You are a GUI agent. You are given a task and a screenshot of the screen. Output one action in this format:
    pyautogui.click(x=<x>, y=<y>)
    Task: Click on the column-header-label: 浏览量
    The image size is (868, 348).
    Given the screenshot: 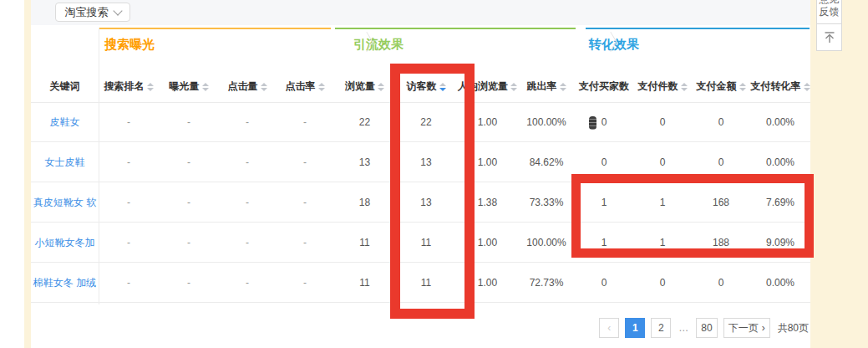 What is the action you would take?
    pyautogui.click(x=360, y=87)
    